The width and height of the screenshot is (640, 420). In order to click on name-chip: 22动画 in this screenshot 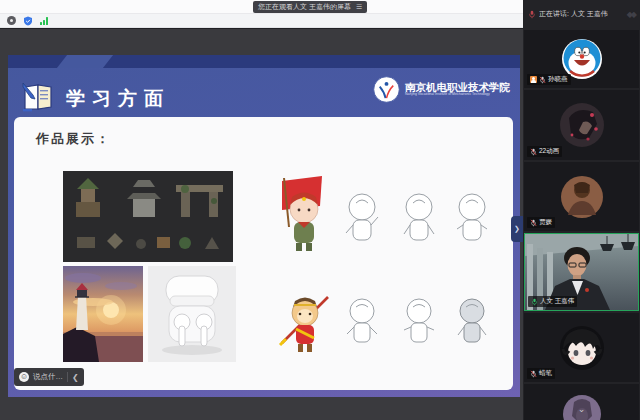, I will do `click(544, 152)`.